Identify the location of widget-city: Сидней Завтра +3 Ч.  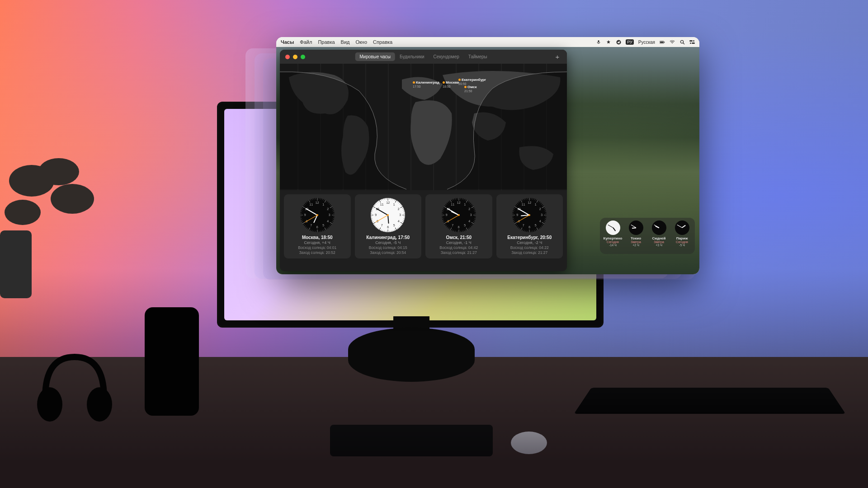
(659, 236).